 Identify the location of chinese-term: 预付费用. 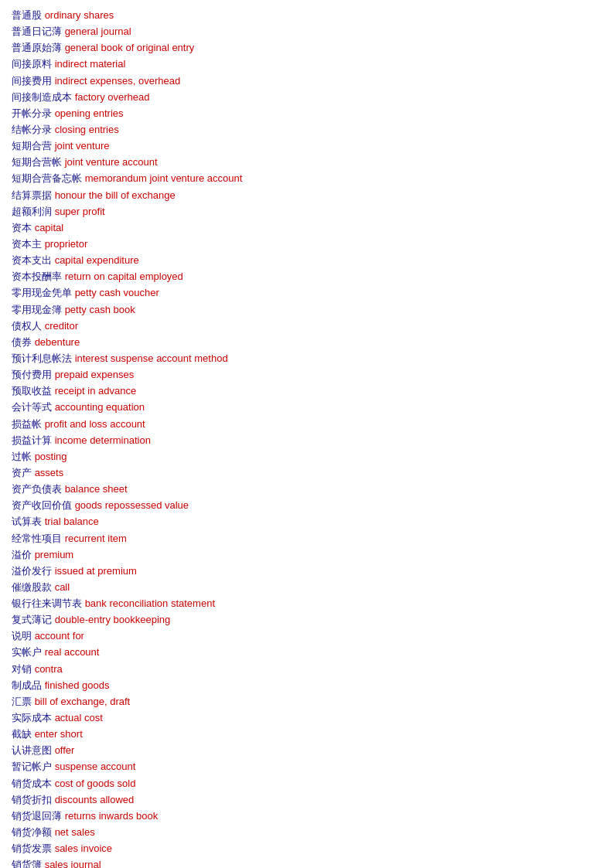
(32, 374).